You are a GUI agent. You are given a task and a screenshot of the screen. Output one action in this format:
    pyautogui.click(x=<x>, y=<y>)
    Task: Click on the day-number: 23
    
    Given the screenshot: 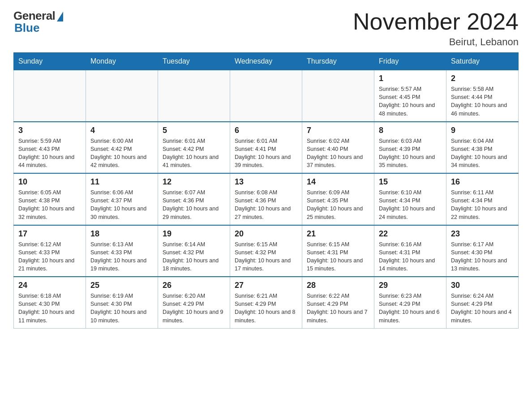 What is the action you would take?
    pyautogui.click(x=482, y=234)
    